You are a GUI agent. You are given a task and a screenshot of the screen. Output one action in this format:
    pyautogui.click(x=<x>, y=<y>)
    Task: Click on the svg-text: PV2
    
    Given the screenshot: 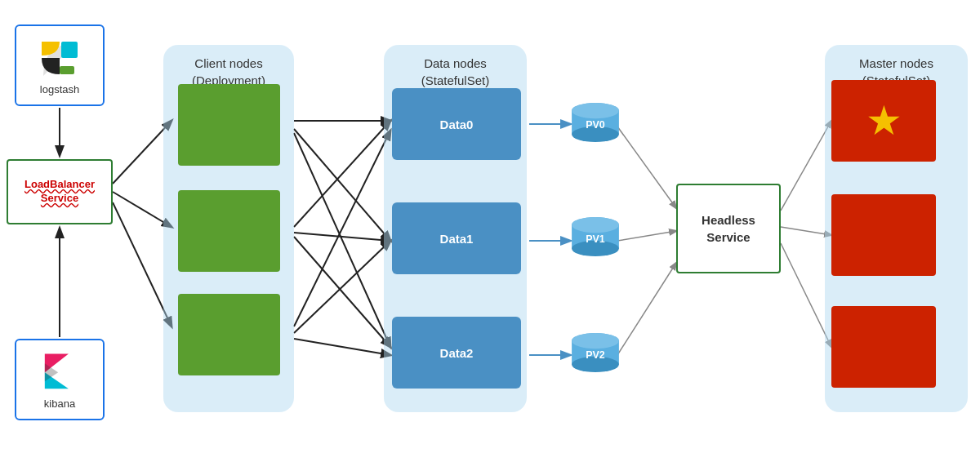 What is the action you would take?
    pyautogui.click(x=595, y=355)
    